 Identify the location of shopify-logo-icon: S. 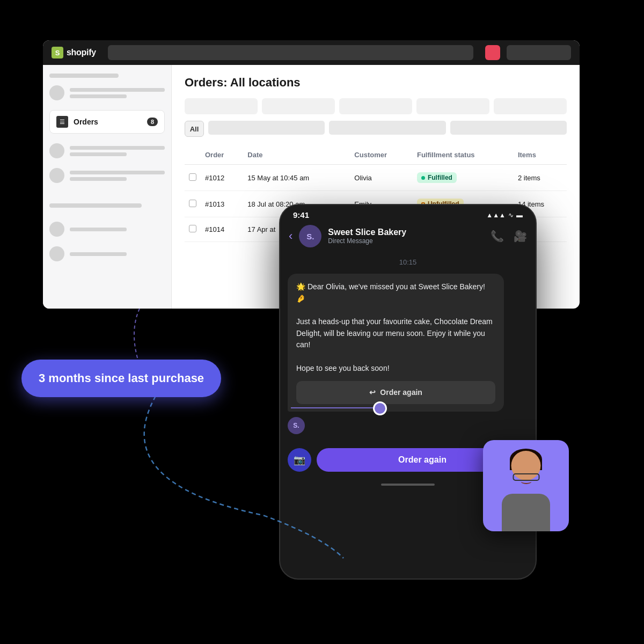
(57, 53).